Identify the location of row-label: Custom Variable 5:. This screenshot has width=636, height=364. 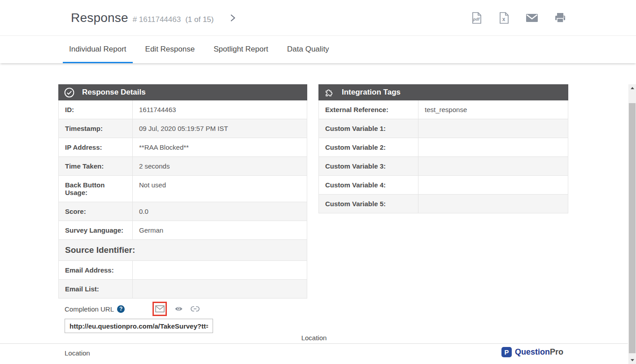
(369, 204).